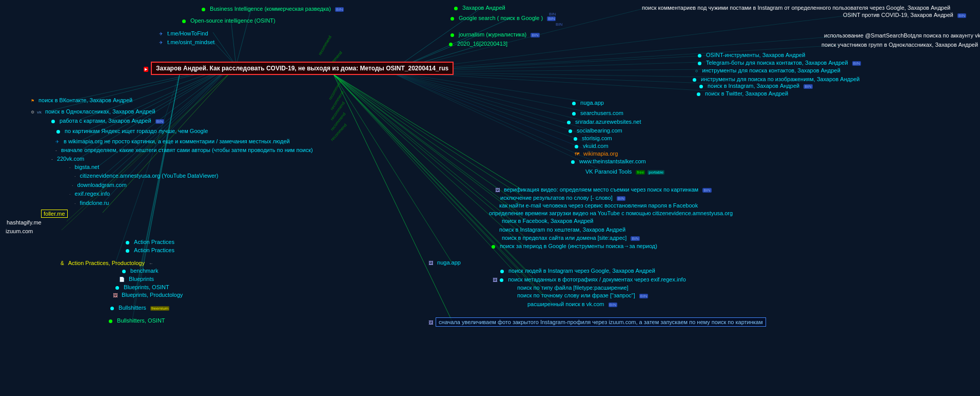  I want to click on node-zakharov: Захаров Андрей, so click(480, 8).